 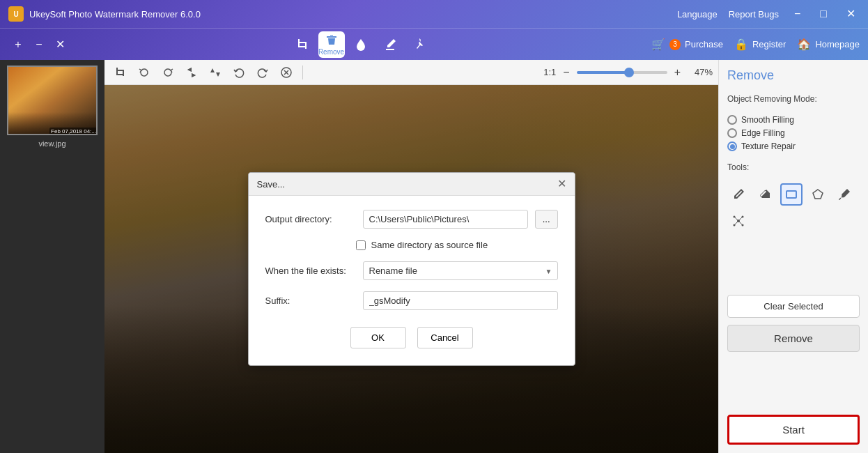 What do you see at coordinates (546, 219) in the screenshot?
I see `browse-btn: ...` at bounding box center [546, 219].